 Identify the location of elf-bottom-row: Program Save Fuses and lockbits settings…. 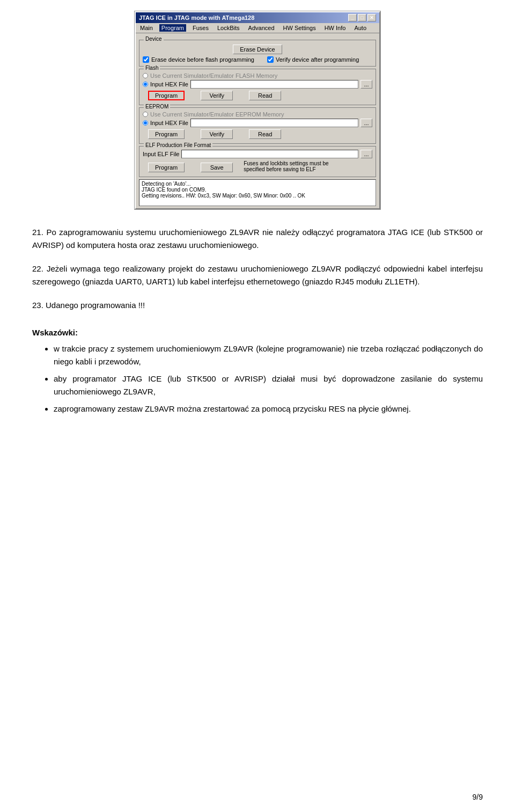
(258, 167).